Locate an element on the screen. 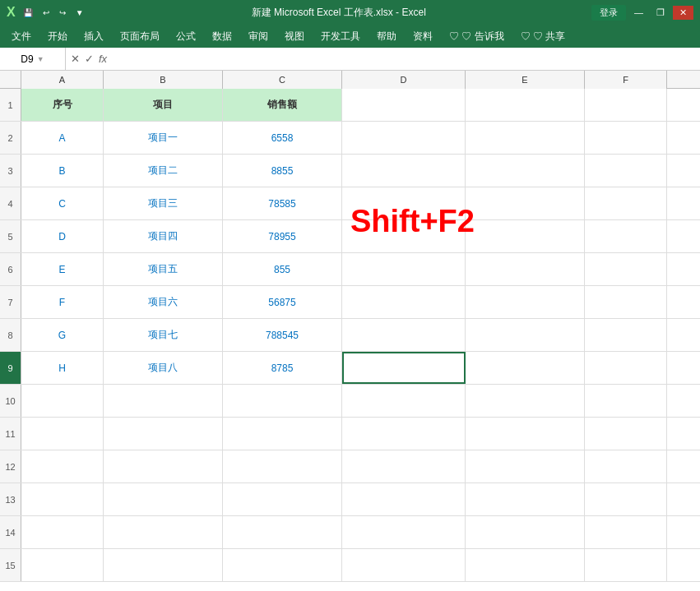  col-header-b: B is located at coordinates (163, 80).